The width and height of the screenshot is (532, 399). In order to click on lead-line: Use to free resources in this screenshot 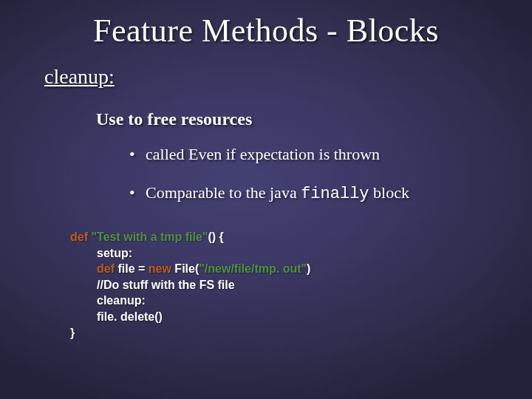, I will do `click(174, 120)`.